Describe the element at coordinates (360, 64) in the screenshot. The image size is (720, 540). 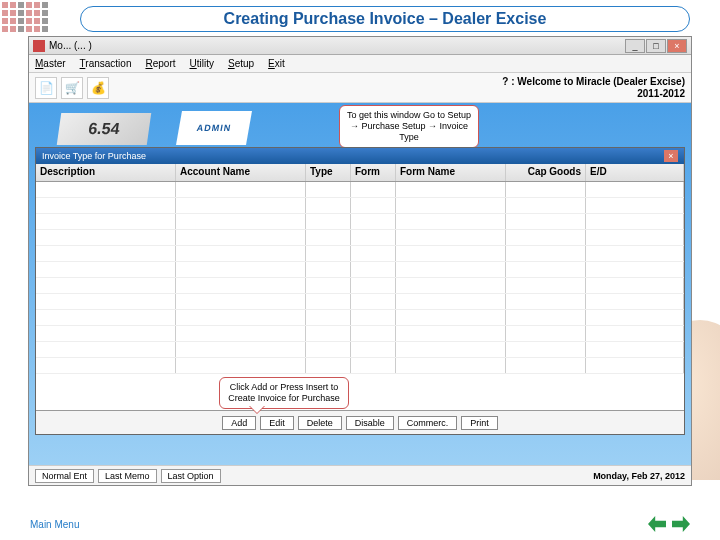
I see `menu-bar: MMasteraster Transaction Report Utility …` at that location.